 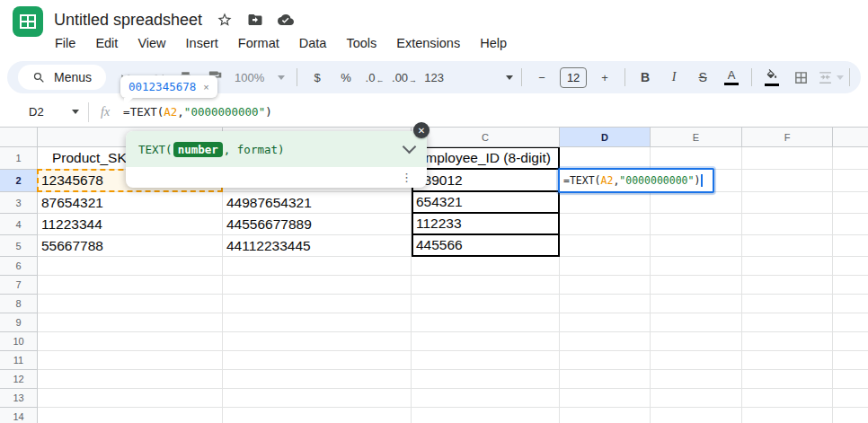 I want to click on row-header-4: 4, so click(x=19, y=225).